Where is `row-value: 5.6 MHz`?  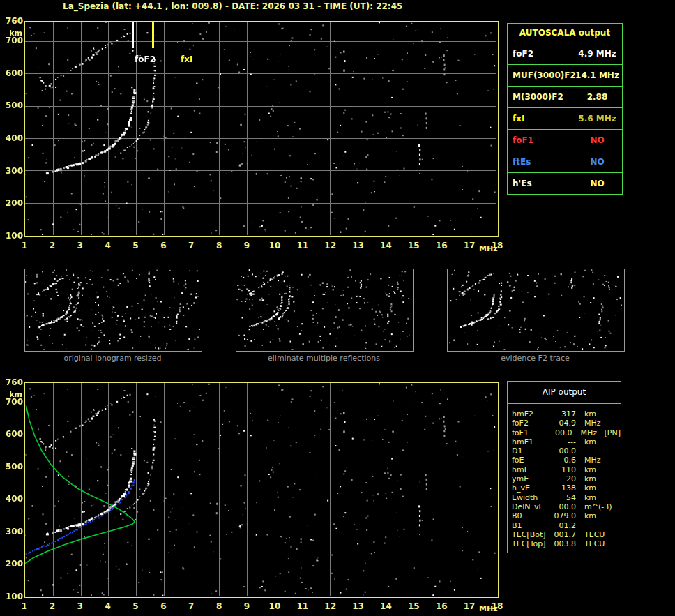 row-value: 5.6 MHz is located at coordinates (597, 119).